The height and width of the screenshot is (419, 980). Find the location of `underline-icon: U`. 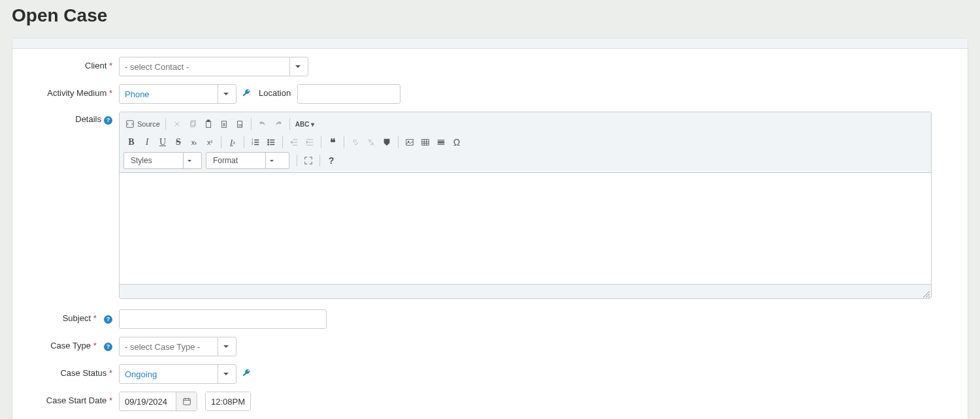

underline-icon: U is located at coordinates (163, 142).